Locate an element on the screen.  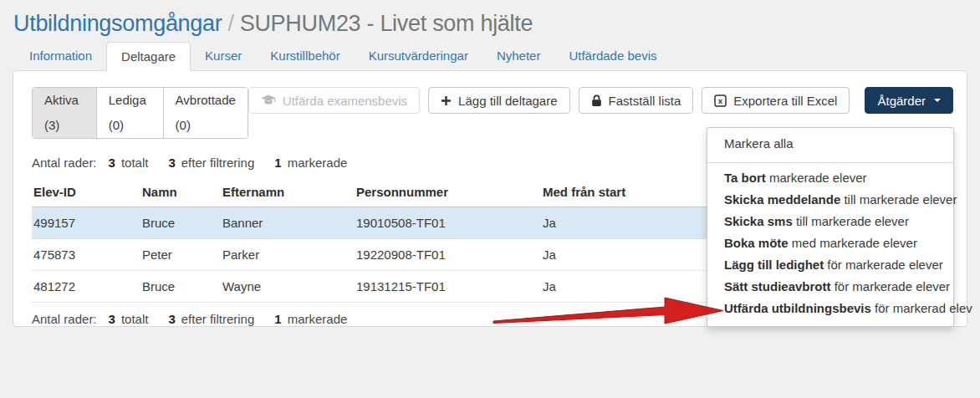
page-title: SUPHUM23 - Livet som hjälte is located at coordinates (386, 23).